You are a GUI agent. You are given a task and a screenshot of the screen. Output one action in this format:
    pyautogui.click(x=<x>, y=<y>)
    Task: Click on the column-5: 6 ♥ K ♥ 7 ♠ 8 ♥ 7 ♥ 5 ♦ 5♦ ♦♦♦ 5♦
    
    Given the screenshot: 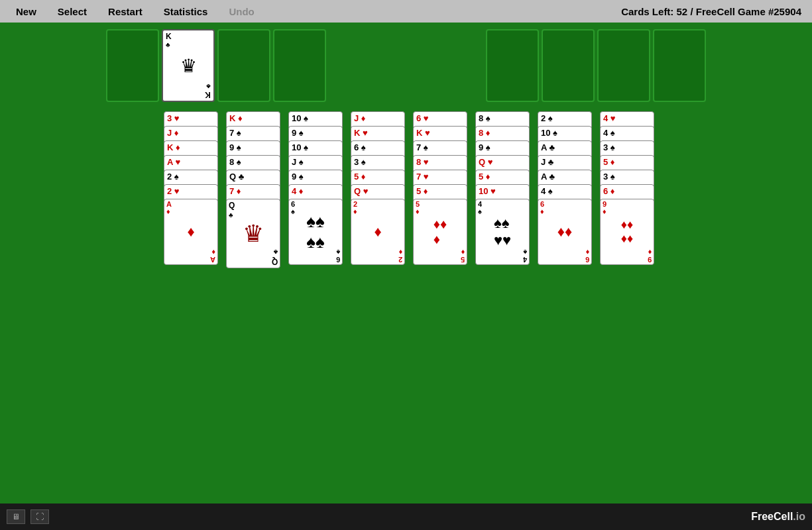 What is the action you would take?
    pyautogui.click(x=442, y=189)
    